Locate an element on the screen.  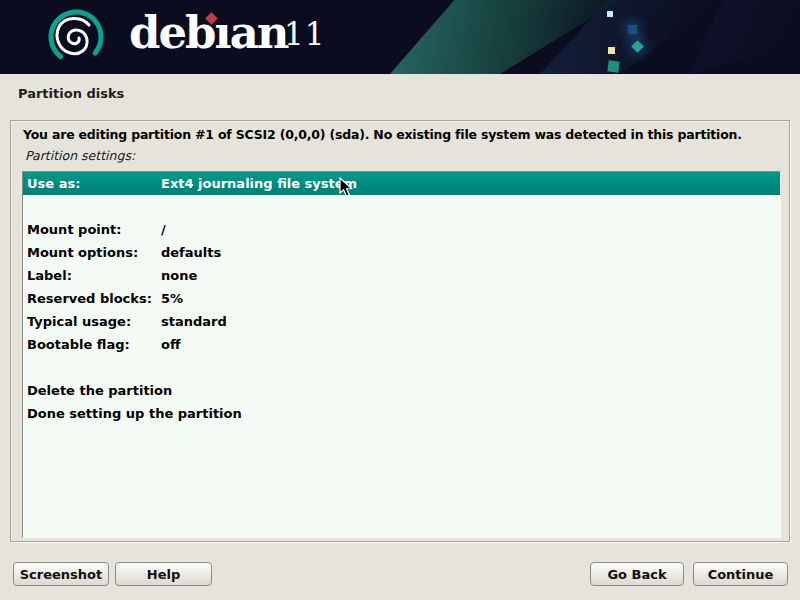
list-item-value: defaults is located at coordinates (191, 252).